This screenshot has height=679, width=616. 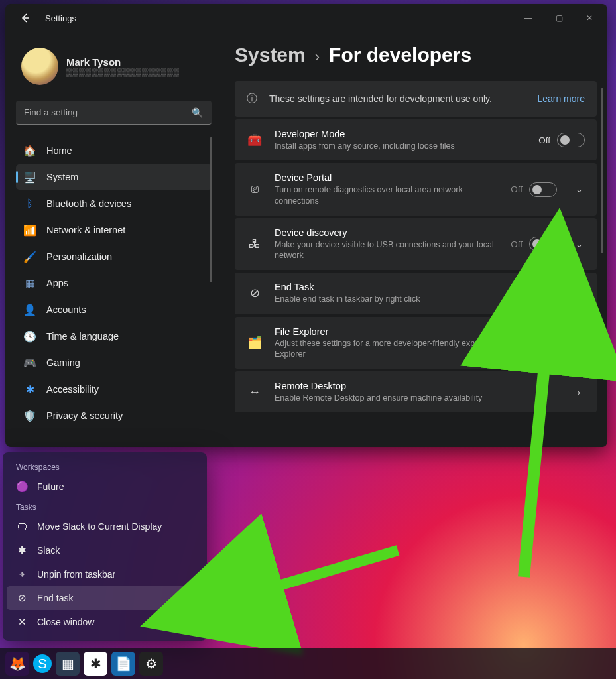 What do you see at coordinates (30, 257) in the screenshot?
I see `personalization-icon: 🖌️` at bounding box center [30, 257].